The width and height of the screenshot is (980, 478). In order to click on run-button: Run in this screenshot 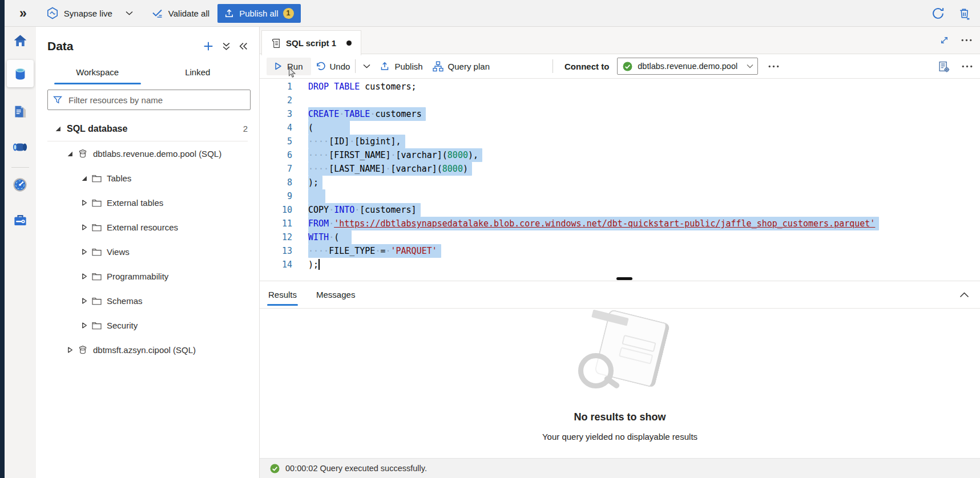, I will do `click(289, 66)`.